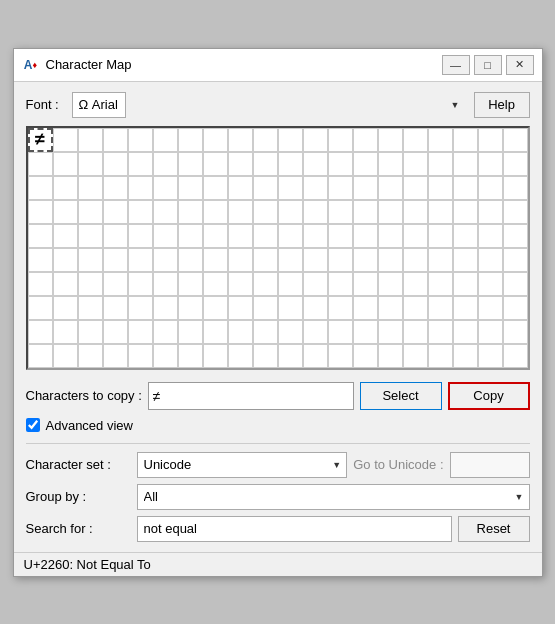  I want to click on help-button: Help, so click(502, 105).